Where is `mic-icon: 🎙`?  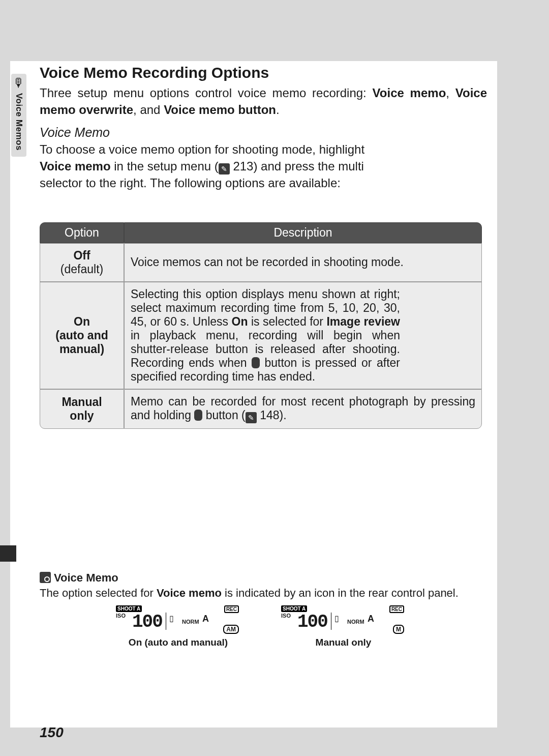 mic-icon: 🎙 is located at coordinates (19, 83).